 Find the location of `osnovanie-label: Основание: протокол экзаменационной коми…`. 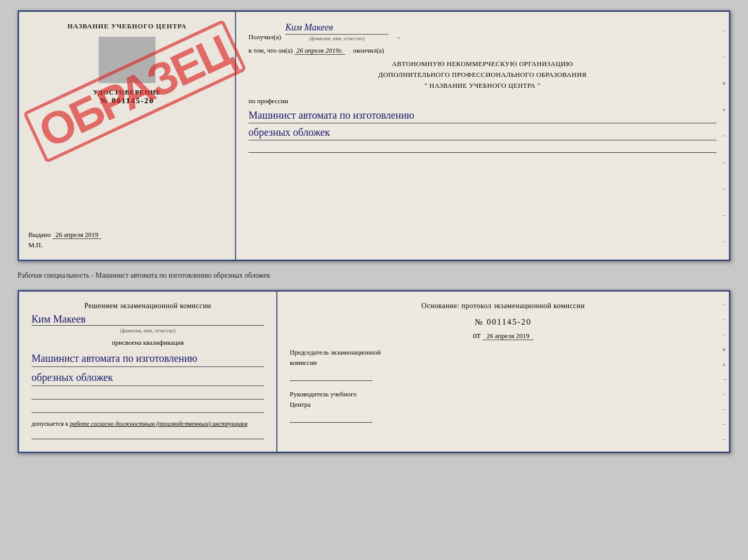

osnovanie-label: Основание: протокол экзаменационной коми… is located at coordinates (503, 306).